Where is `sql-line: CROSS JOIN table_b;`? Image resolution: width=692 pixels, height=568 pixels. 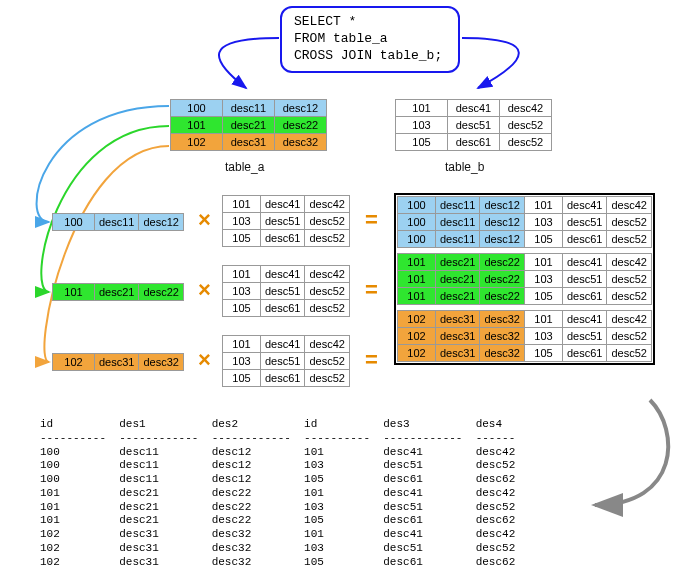 sql-line: CROSS JOIN table_b; is located at coordinates (370, 56).